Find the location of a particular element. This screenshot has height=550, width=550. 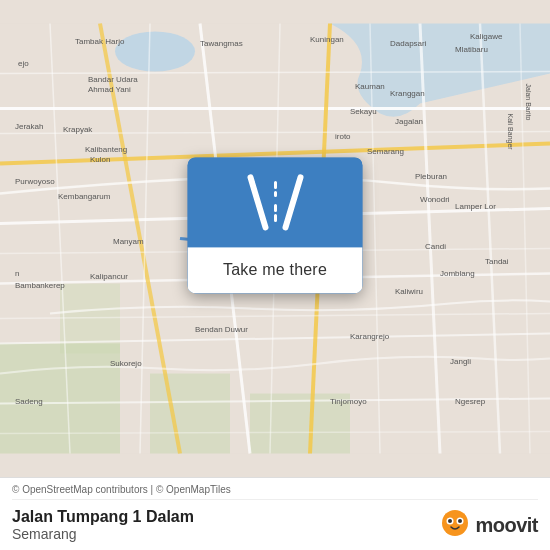

svg-text: Sekayu is located at coordinates (364, 112).